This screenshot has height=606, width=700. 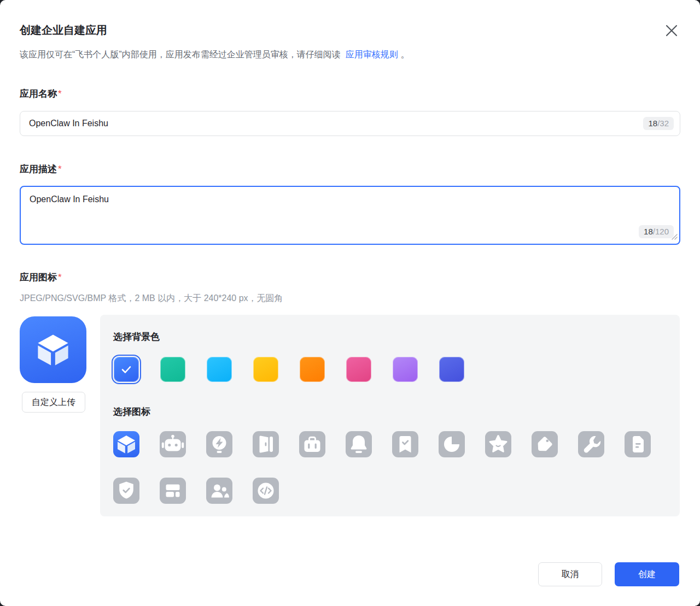 What do you see at coordinates (219, 444) in the screenshot?
I see `lightbulb-icon` at bounding box center [219, 444].